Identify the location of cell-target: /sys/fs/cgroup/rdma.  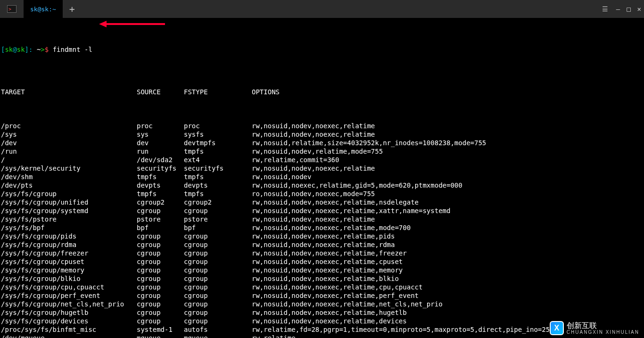
(69, 245).